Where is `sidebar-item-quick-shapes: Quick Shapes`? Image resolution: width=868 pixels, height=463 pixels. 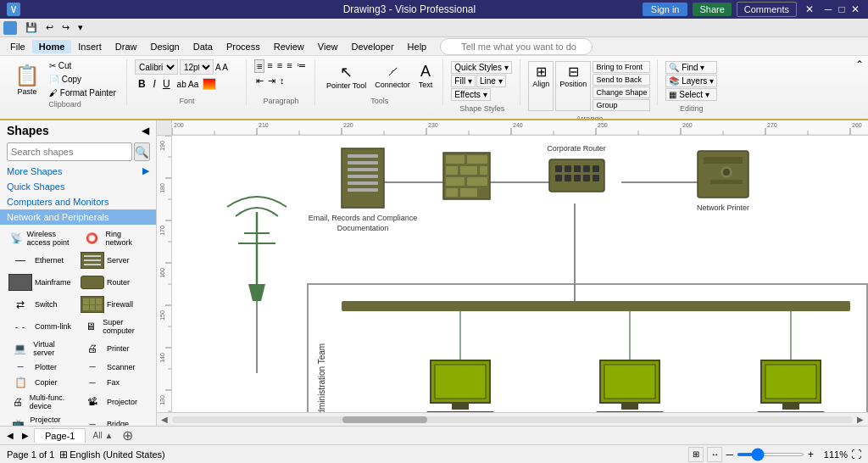 sidebar-item-quick-shapes: Quick Shapes is located at coordinates (78, 187).